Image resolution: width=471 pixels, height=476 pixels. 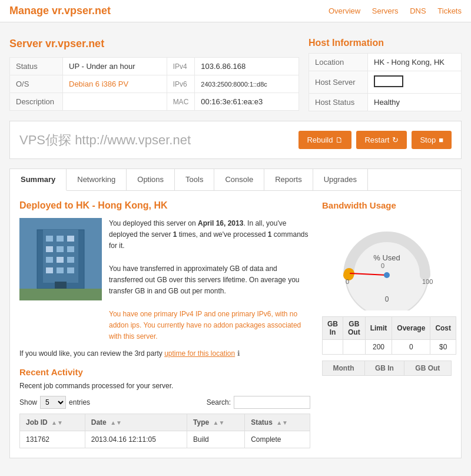 I want to click on tab-right: Bandwidth Usage 0 100, so click(x=387, y=324).